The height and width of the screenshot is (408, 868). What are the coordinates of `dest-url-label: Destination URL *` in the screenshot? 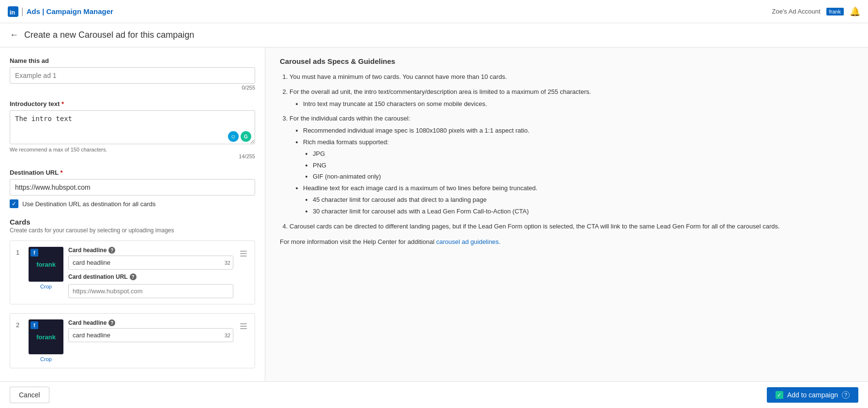 It's located at (133, 172).